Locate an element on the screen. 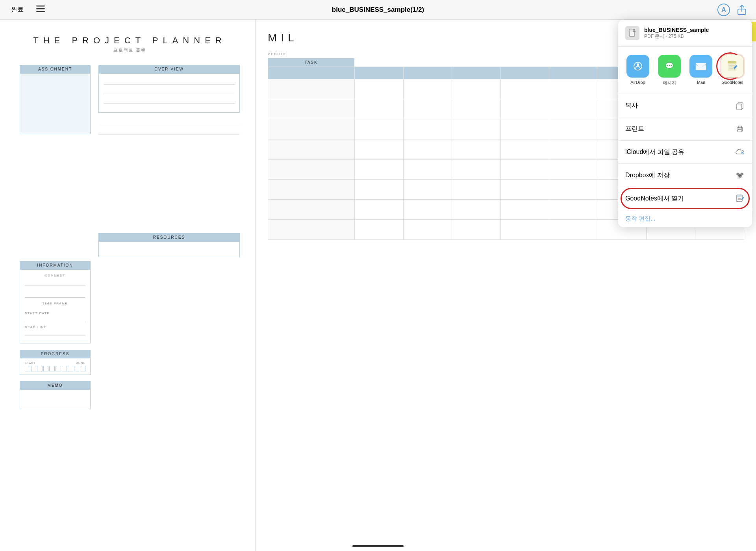 The height and width of the screenshot is (551, 756). goodnotes-app-icon is located at coordinates (732, 66).